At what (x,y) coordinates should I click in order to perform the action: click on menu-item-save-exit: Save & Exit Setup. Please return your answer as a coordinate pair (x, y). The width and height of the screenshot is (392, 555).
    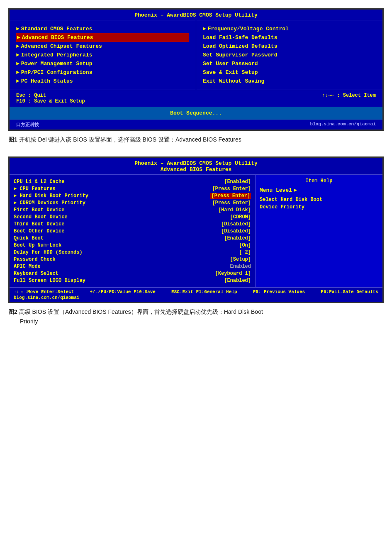
    Looking at the image, I should click on (290, 72).